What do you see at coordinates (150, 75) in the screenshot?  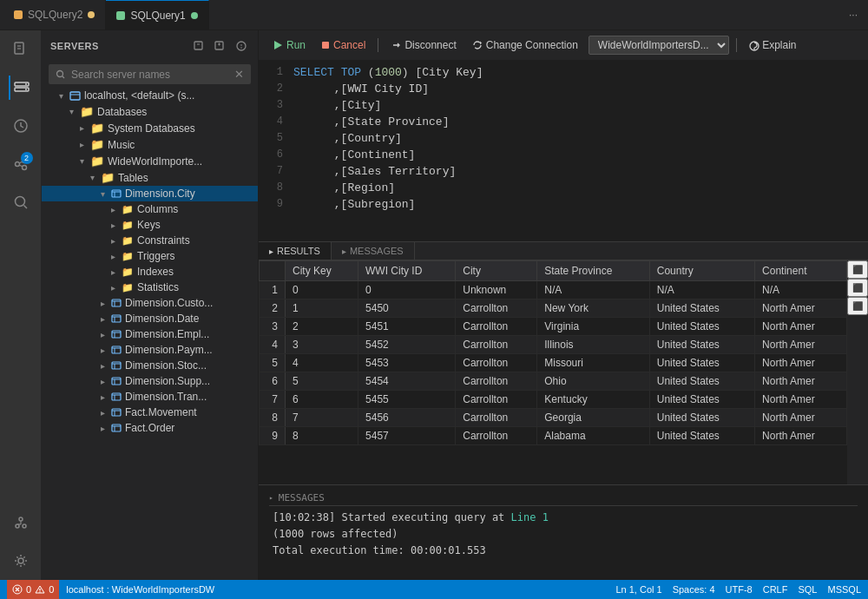 I see `search-input` at bounding box center [150, 75].